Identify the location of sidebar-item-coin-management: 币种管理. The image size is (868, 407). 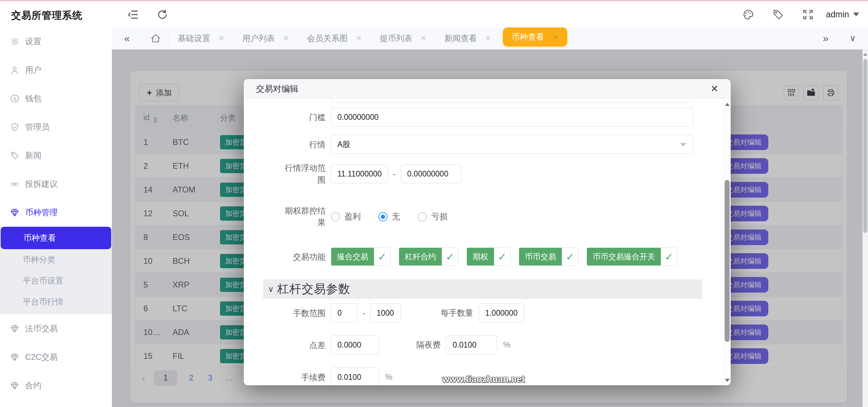
(56, 212).